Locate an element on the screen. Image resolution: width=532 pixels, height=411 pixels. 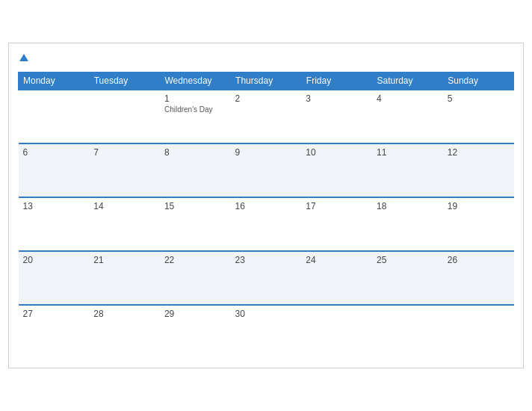
calendar-cell: 3 is located at coordinates (336, 117).